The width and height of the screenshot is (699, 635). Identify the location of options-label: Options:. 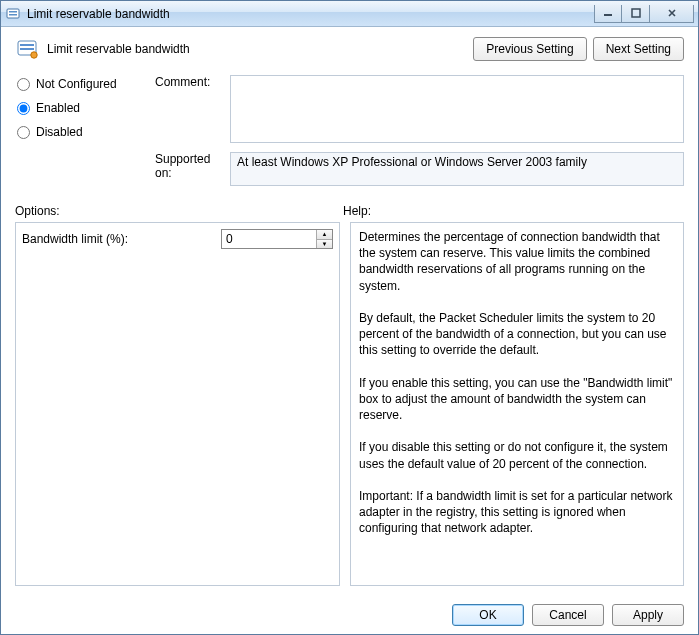
(38, 211).